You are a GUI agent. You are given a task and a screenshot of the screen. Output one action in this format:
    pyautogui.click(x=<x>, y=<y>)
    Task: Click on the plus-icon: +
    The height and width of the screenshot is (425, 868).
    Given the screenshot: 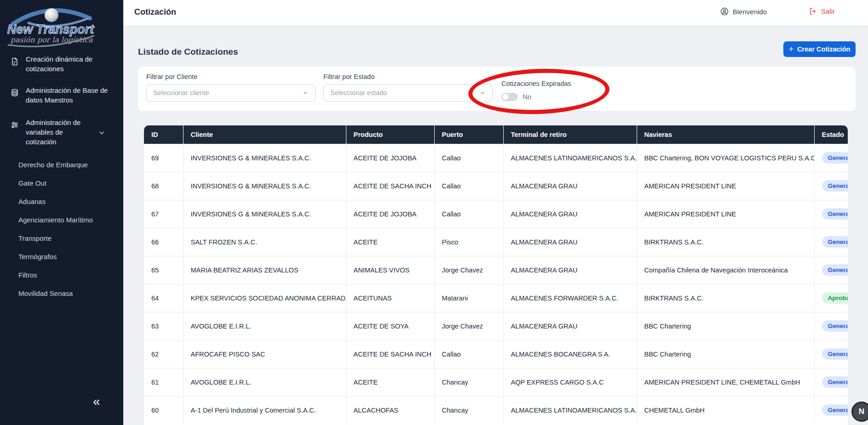 What is the action you would take?
    pyautogui.click(x=791, y=49)
    